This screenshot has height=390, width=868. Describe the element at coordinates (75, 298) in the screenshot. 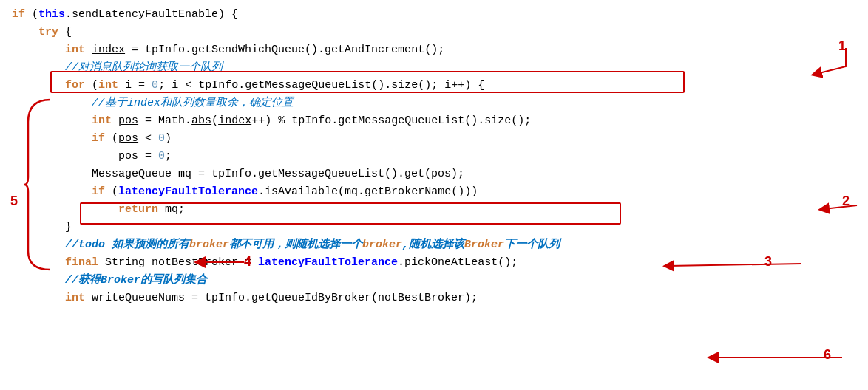

I see `keyword-int4: int` at that location.